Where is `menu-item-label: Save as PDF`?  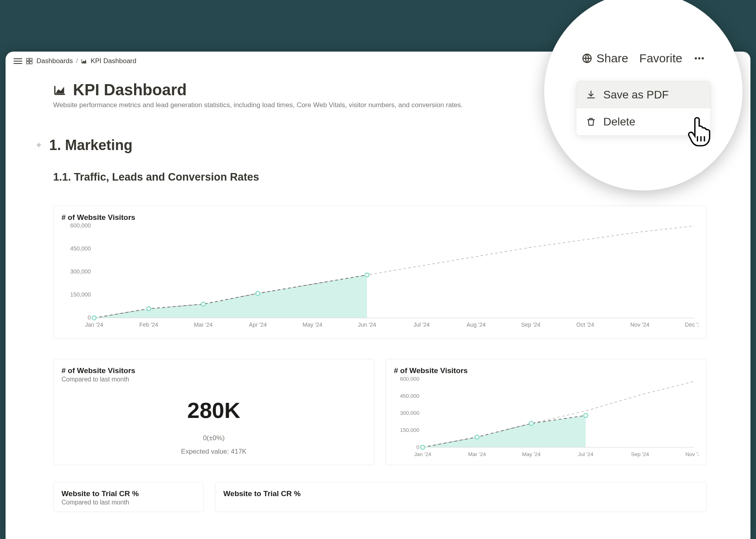
menu-item-label: Save as PDF is located at coordinates (636, 95).